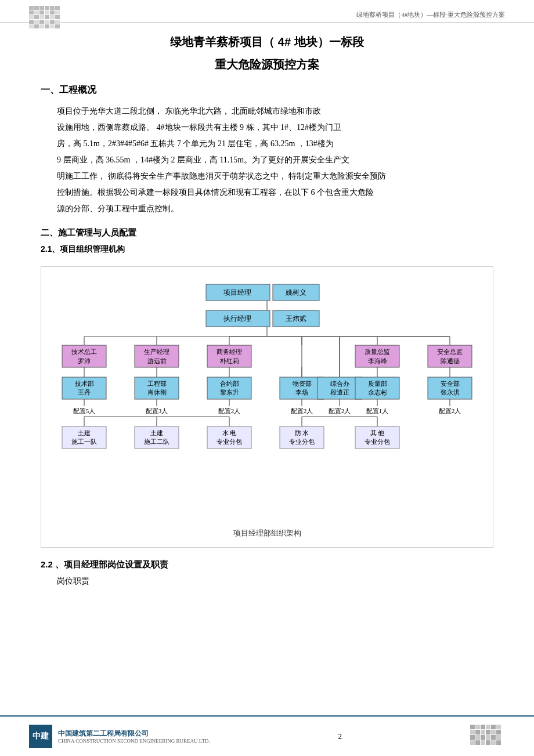 The height and width of the screenshot is (756, 534). I want to click on section2-heading: 二、施工管理与人员配置, so click(267, 233).